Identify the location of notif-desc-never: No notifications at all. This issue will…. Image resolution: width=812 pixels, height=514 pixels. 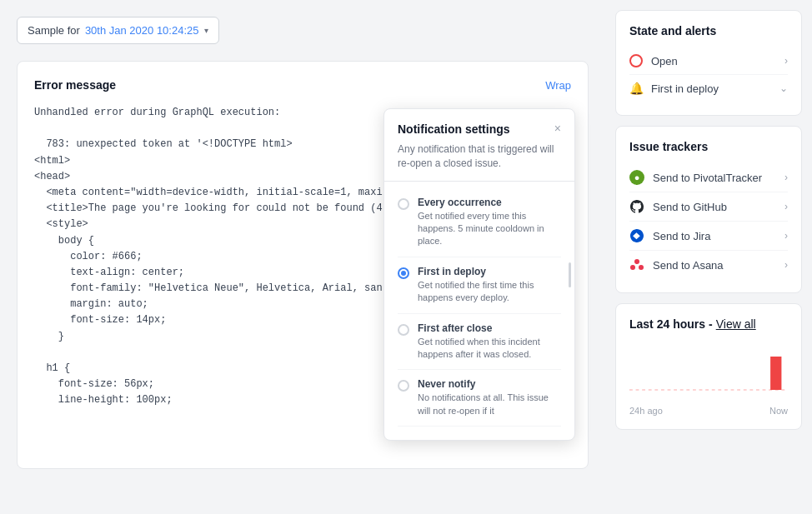
(489, 405).